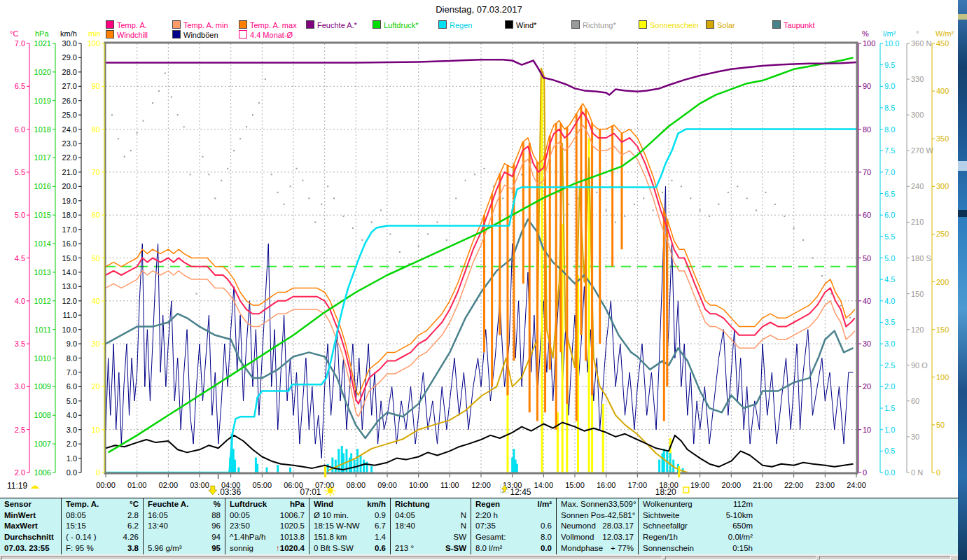 Image resolution: width=967 pixels, height=560 pixels. I want to click on status-bar, so click(479, 557).